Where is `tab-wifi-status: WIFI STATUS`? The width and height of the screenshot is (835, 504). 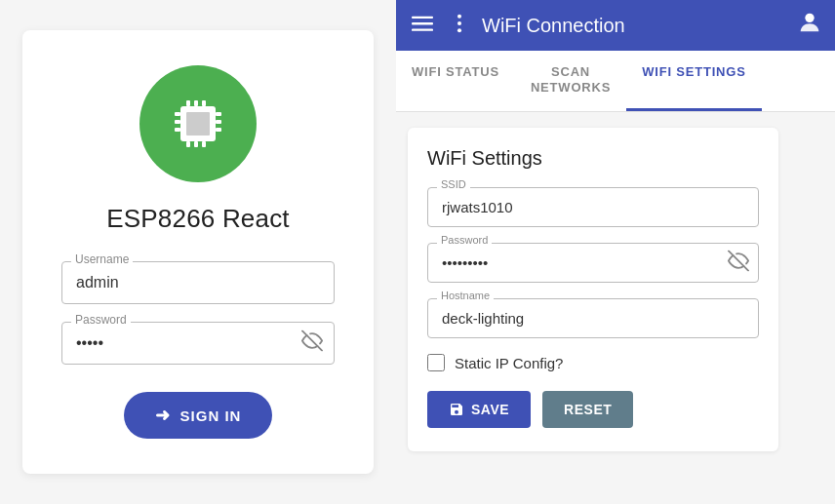 tab-wifi-status: WIFI STATUS is located at coordinates (456, 81).